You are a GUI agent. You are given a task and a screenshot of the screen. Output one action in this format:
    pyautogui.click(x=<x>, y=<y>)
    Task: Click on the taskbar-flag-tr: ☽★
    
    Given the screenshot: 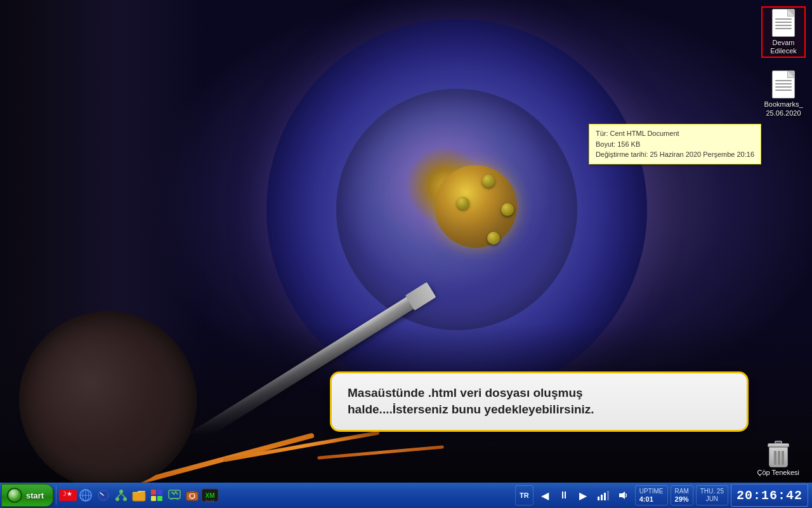 What is the action you would take?
    pyautogui.click(x=68, y=495)
    